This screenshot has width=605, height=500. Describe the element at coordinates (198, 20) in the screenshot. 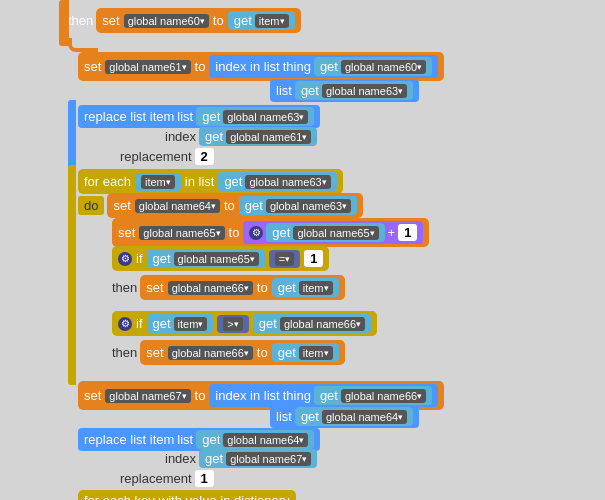

I see `block-set-name60: set global name60 to get item` at that location.